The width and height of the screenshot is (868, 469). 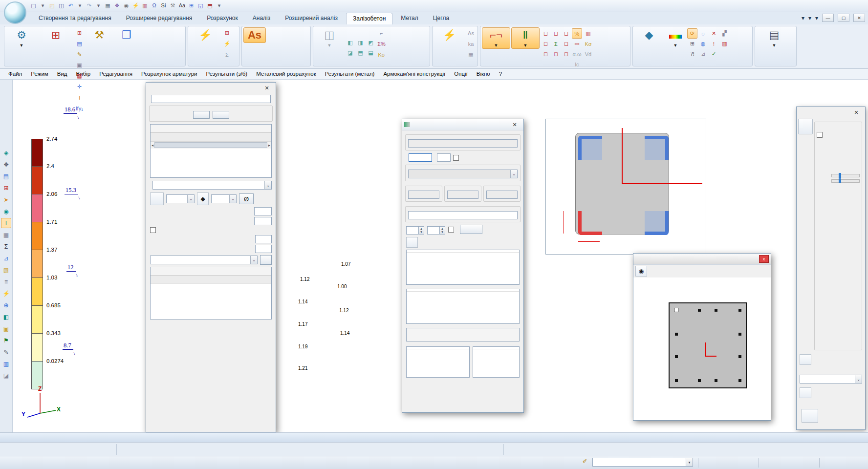 What do you see at coordinates (856, 112) in the screenshot?
I see `show-close-icon: ✕` at bounding box center [856, 112].